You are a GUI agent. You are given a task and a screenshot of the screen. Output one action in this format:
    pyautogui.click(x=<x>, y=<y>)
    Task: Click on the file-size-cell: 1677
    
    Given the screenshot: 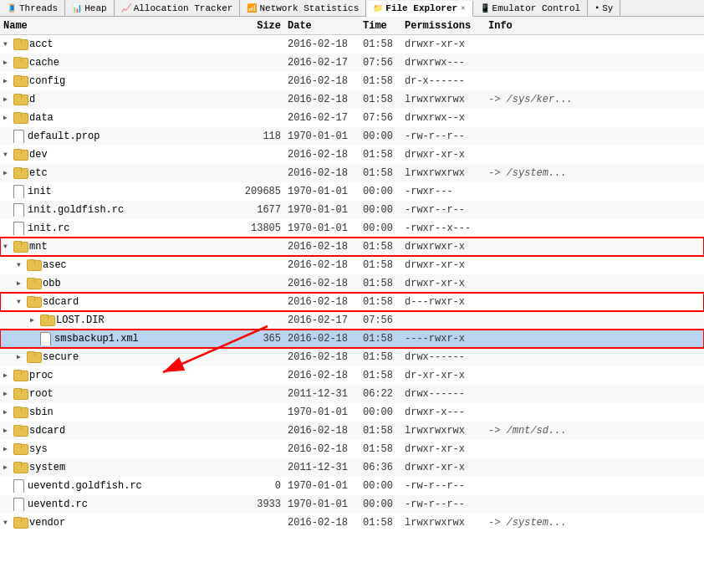 What is the action you would take?
    pyautogui.click(x=263, y=210)
    